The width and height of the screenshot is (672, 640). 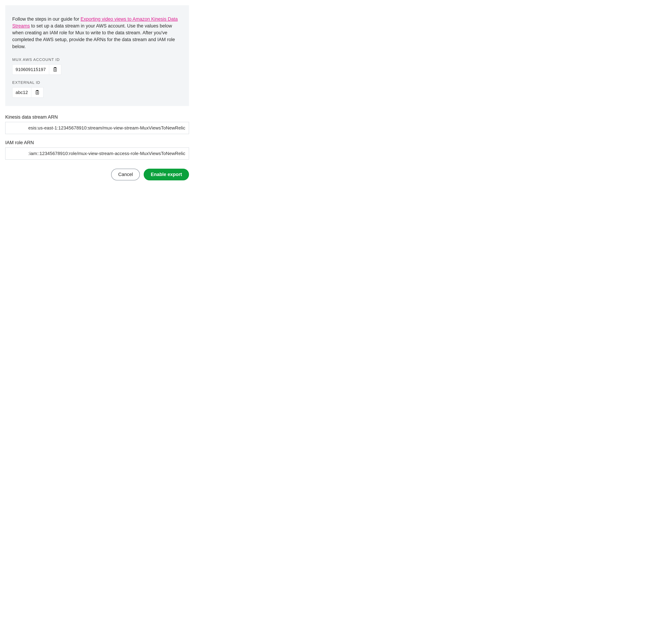 I want to click on setup-info-box: Follow the steps in our guide for Export…, so click(x=97, y=56).